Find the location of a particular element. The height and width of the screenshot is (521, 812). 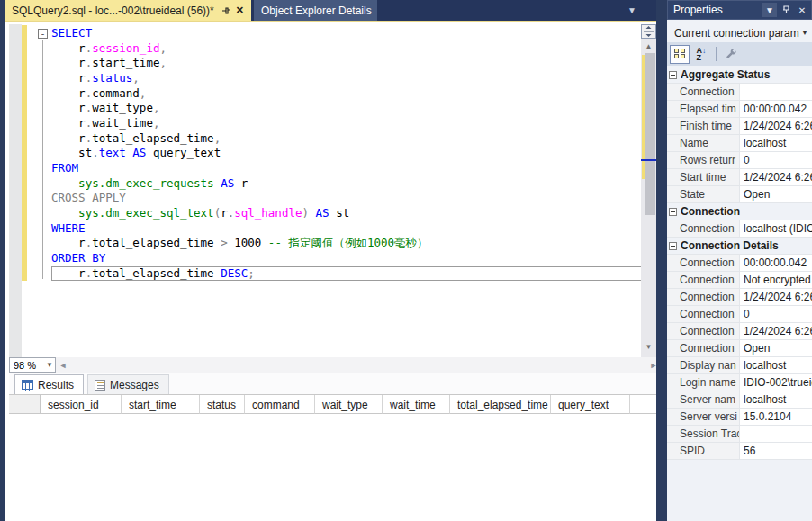

column-header-wait_time: wait_time is located at coordinates (416, 405).